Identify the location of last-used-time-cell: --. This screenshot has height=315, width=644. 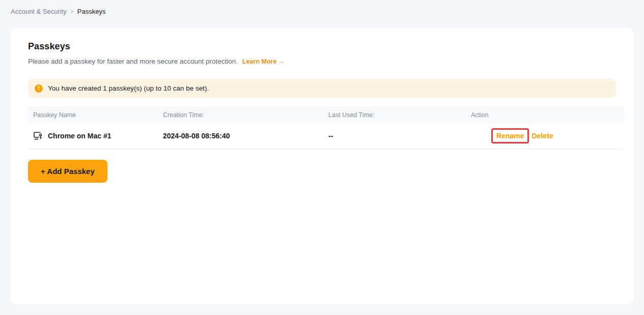
(395, 136).